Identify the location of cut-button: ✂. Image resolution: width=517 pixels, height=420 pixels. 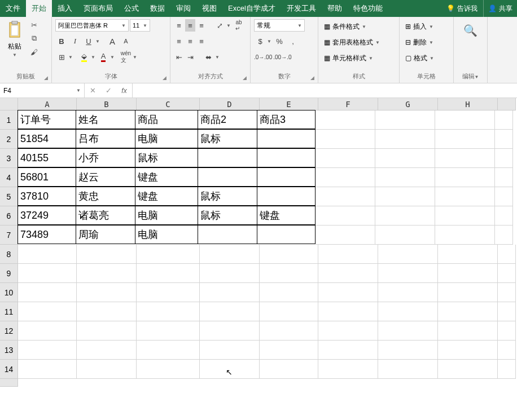
(34, 25).